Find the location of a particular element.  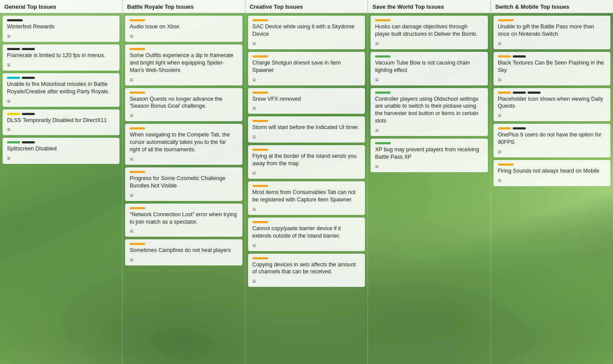

card-title: Unable to gift the Battle Pass more than… is located at coordinates (552, 31).